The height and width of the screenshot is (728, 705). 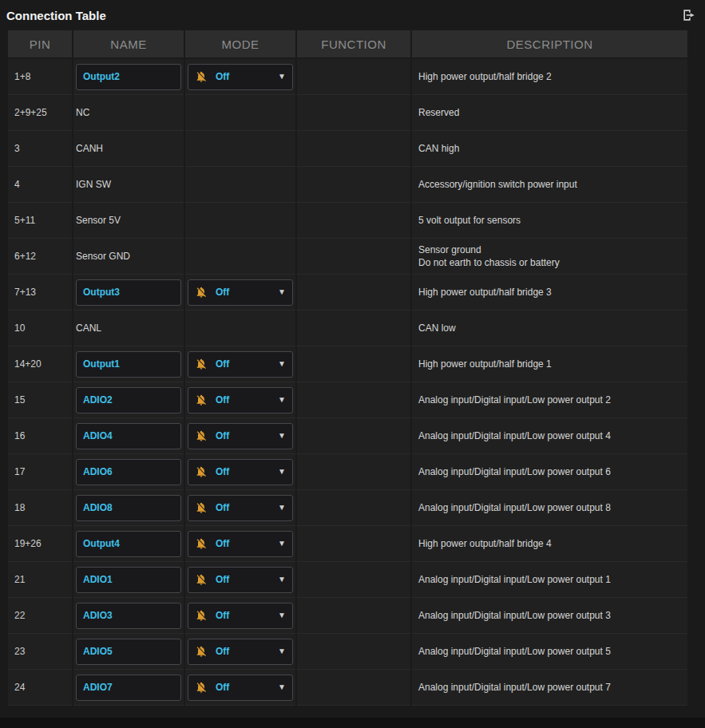 I want to click on name-input: ADIO6, so click(x=129, y=473).